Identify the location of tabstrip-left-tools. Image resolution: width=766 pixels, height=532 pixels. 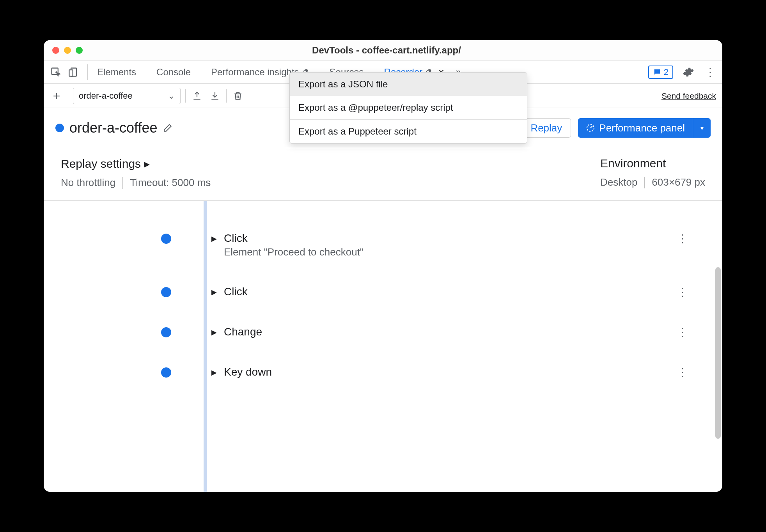
(69, 72).